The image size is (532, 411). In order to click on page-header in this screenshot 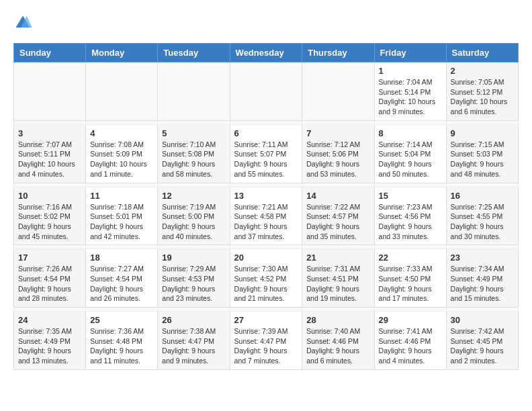, I will do `click(266, 23)`.